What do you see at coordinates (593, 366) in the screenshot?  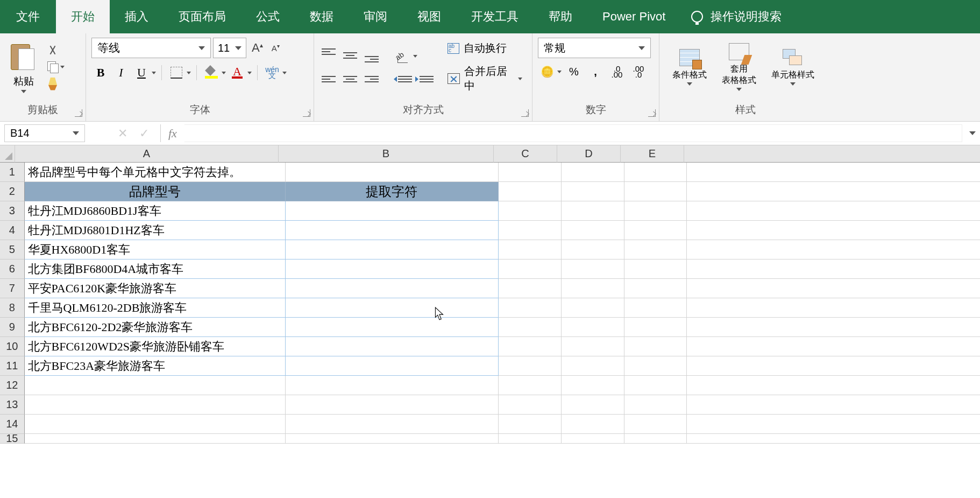 I see `cell-D11` at bounding box center [593, 366].